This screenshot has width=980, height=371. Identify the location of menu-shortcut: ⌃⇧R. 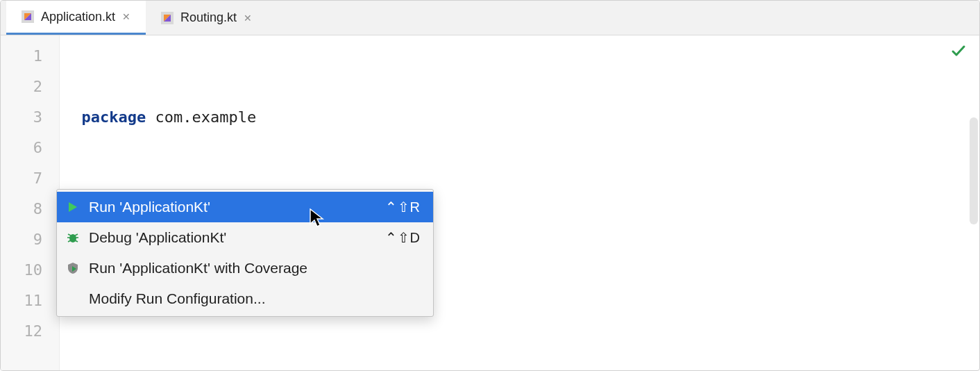
(403, 207).